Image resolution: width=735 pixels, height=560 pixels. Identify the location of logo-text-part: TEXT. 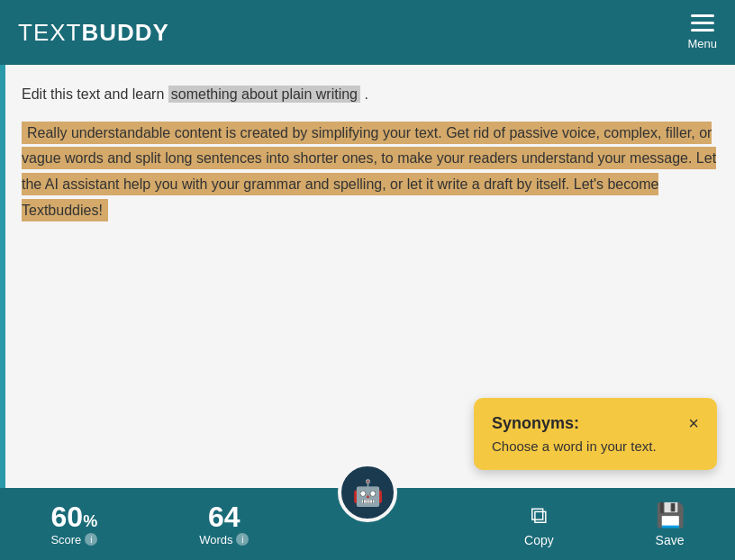
(50, 32).